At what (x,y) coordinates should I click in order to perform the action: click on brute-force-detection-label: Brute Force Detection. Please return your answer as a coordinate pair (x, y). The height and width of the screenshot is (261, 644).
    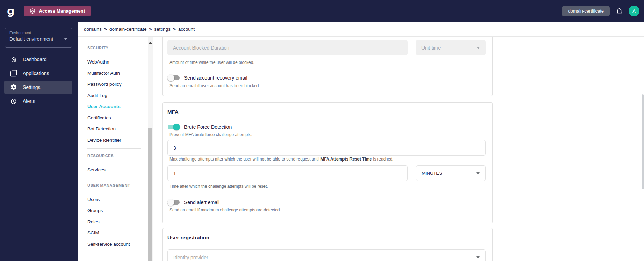
    Looking at the image, I should click on (208, 127).